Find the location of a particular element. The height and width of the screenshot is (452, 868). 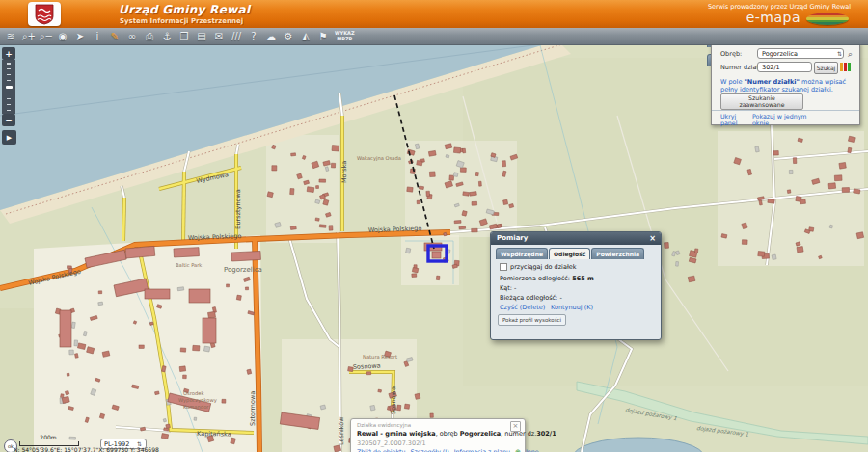

measure-tab-powierzchnia: Powierzchnia is located at coordinates (617, 253).